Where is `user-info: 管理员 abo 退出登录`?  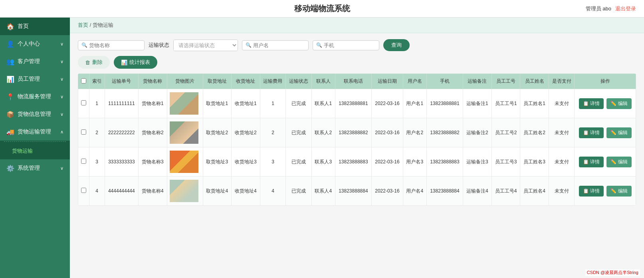 user-info: 管理员 abo 退出登录 is located at coordinates (611, 9).